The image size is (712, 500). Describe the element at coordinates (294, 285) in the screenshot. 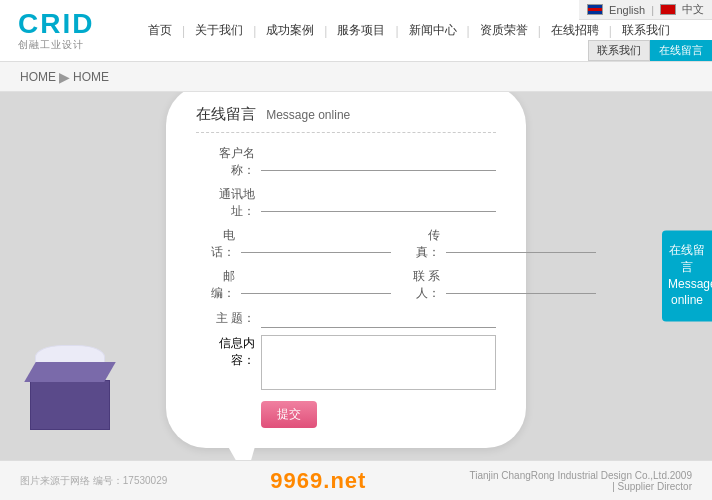

I see `field-zipcode: 邮 编：` at that location.